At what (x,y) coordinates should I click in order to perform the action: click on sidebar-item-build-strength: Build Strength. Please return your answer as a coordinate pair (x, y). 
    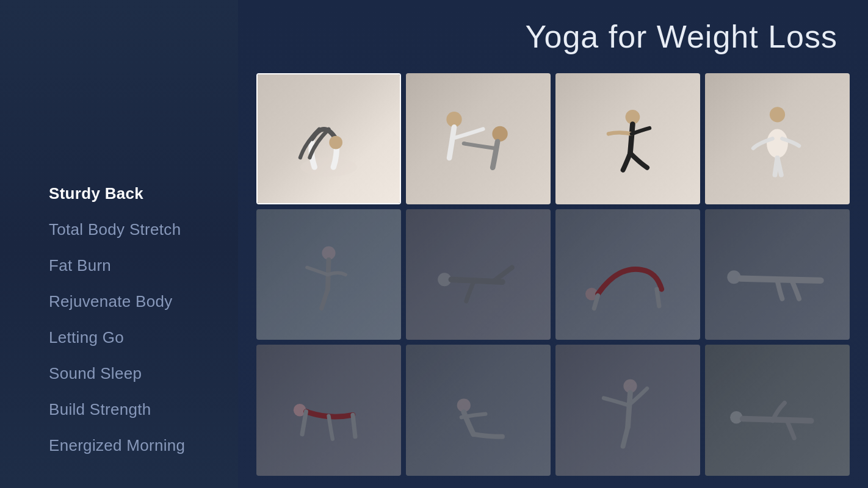
    Looking at the image, I should click on (143, 410).